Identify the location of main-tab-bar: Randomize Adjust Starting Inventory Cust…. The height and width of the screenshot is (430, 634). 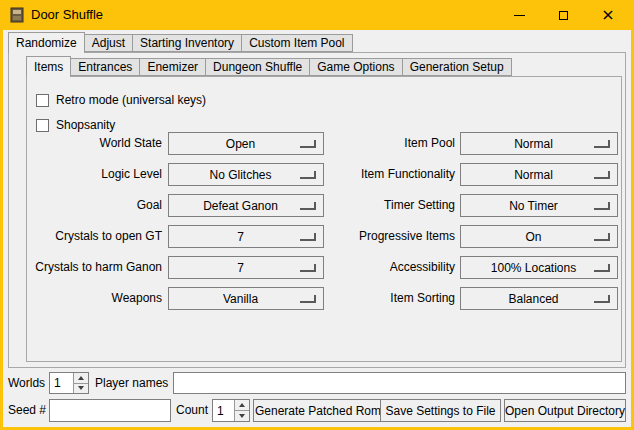
(180, 42).